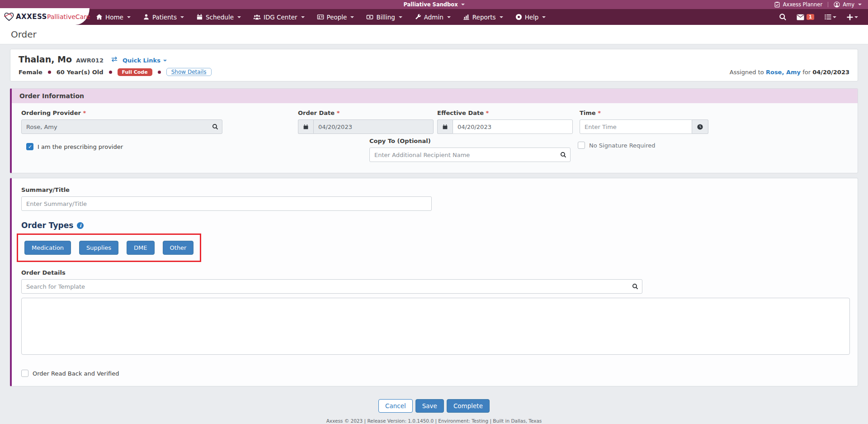 Image resolution: width=868 pixels, height=424 pixels. What do you see at coordinates (483, 17) in the screenshot?
I see `nav-item-reports: Reports` at bounding box center [483, 17].